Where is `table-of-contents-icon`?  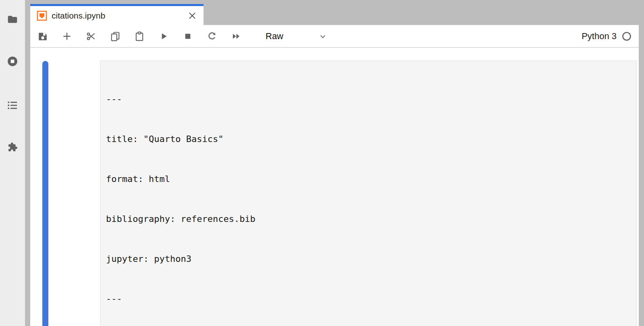
table-of-contents-icon is located at coordinates (12, 105).